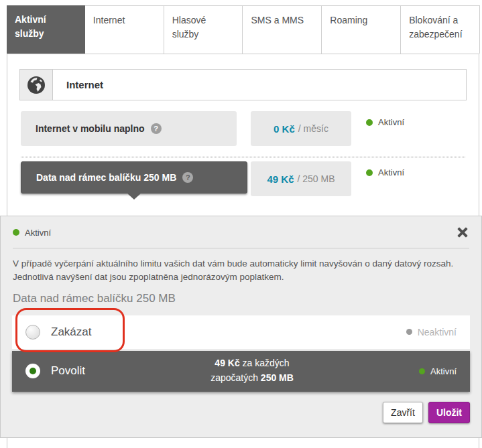  Describe the element at coordinates (361, 29) in the screenshot. I see `tab-roaming: Roaming` at that location.